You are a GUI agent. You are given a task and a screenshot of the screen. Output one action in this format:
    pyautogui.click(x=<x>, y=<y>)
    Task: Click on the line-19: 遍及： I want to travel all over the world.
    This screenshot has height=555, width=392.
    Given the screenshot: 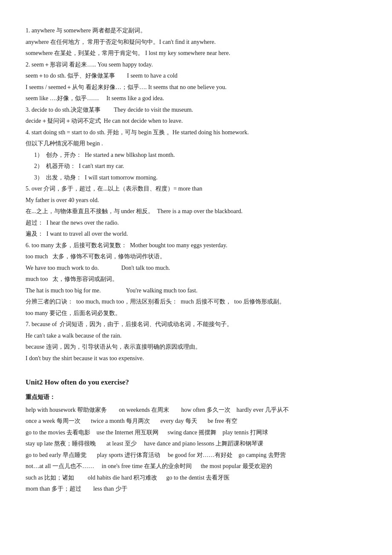 What is the action you would take?
    pyautogui.click(x=196, y=234)
    